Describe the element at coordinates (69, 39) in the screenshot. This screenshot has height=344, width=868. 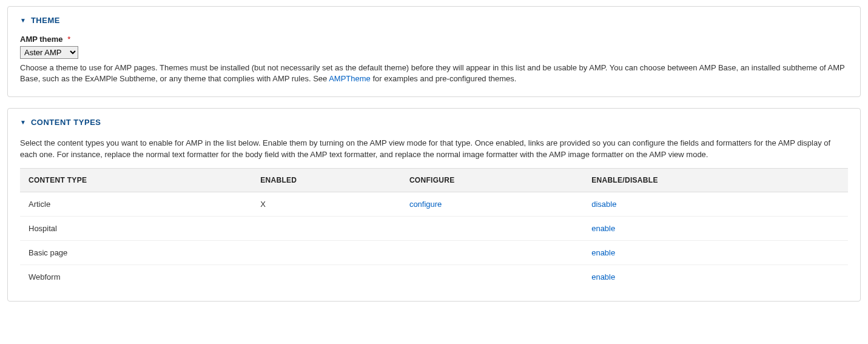
I see `required-star: *` at that location.